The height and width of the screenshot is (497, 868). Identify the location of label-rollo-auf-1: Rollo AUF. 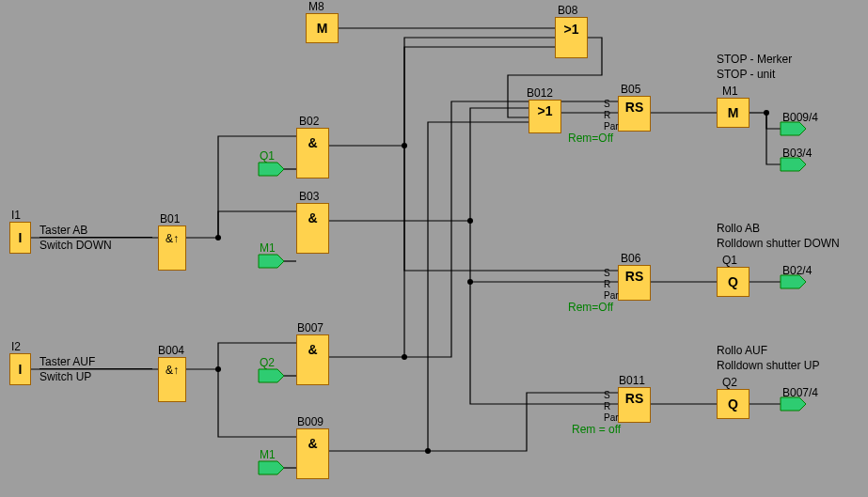
(742, 350).